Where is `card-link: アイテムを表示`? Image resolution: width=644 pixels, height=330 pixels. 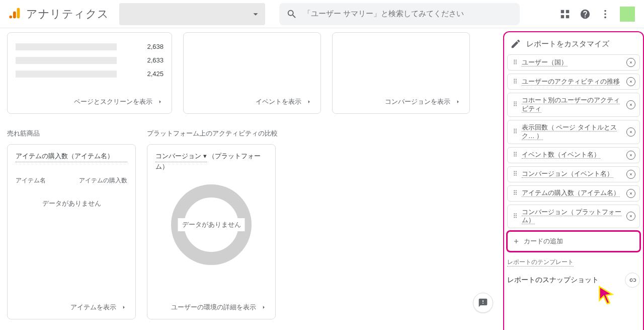 card-link: アイテムを表示 is located at coordinates (71, 307).